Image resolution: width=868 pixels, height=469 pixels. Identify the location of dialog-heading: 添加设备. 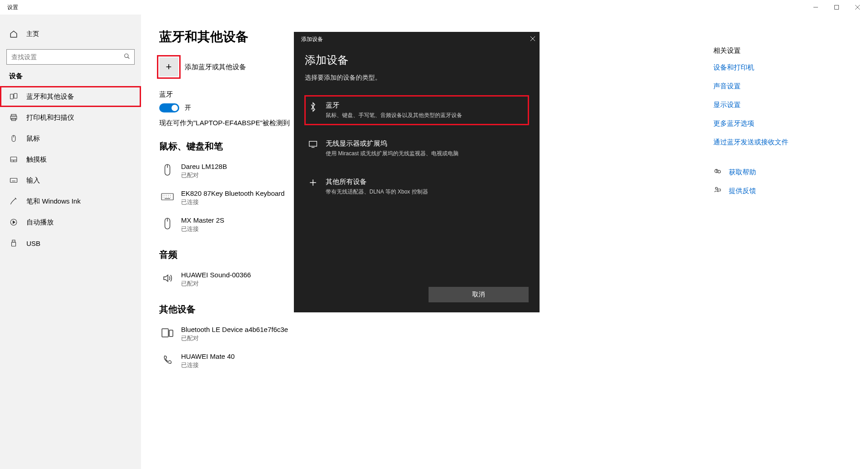
(417, 60).